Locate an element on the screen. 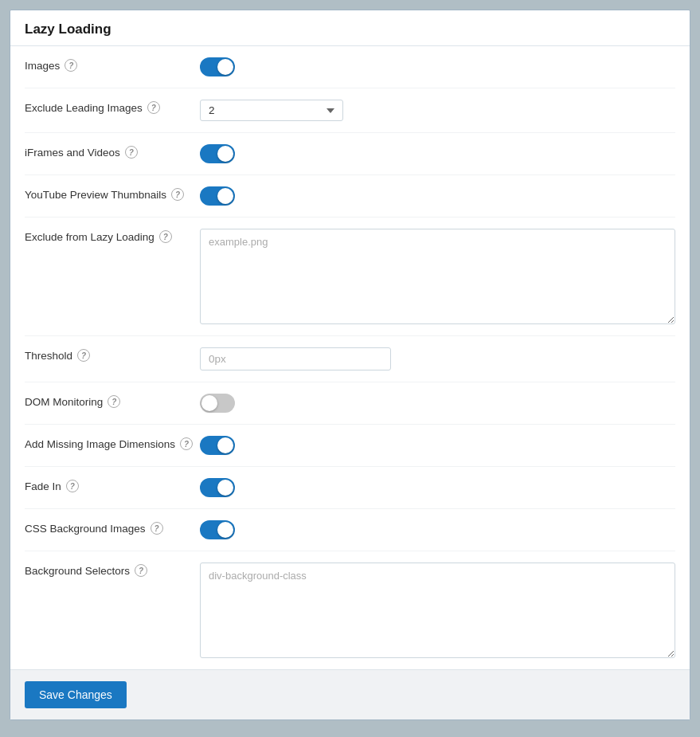 This screenshot has width=700, height=737. select-exclude-leading: 0 1 2 3 4 5 is located at coordinates (272, 110).